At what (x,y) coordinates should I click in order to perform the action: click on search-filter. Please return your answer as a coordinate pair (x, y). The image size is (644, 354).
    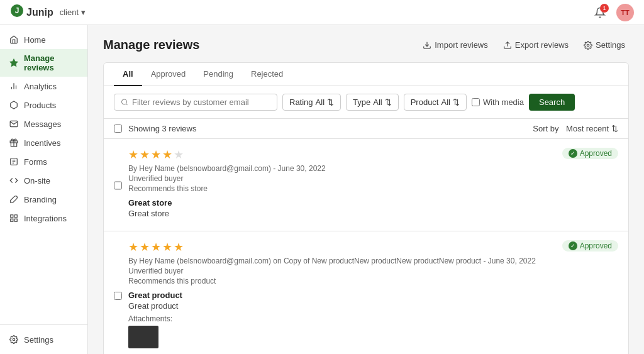
    Looking at the image, I should click on (196, 102).